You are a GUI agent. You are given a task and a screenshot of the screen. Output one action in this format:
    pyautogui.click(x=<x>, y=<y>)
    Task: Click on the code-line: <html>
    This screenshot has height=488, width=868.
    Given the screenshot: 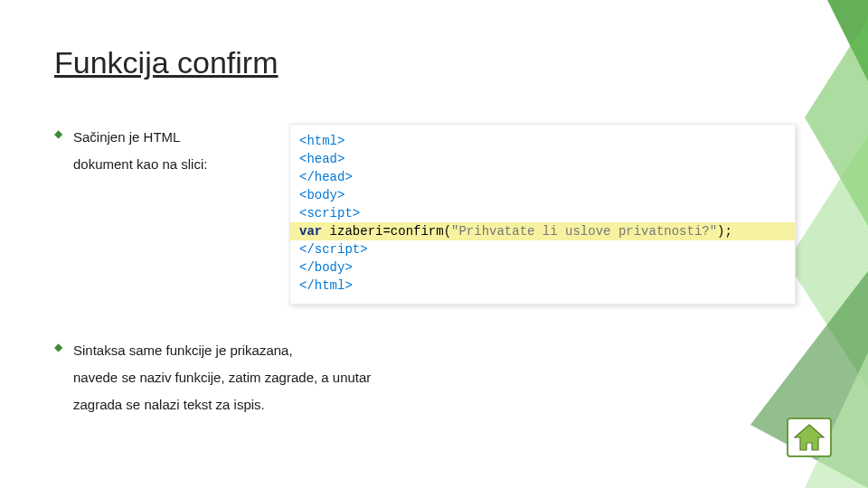 What is the action you would take?
    pyautogui.click(x=322, y=141)
    